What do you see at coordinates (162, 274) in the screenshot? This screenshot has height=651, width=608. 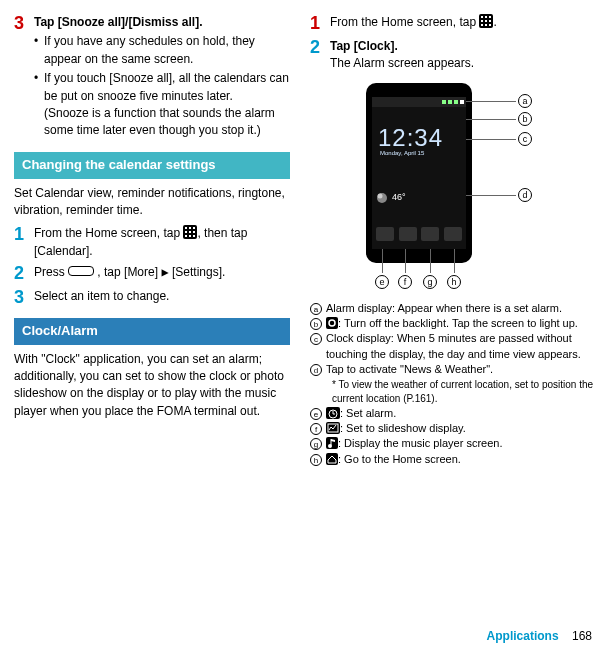 I see `cal-step2: Press , tap [More] ▶ [Settings].` at bounding box center [162, 274].